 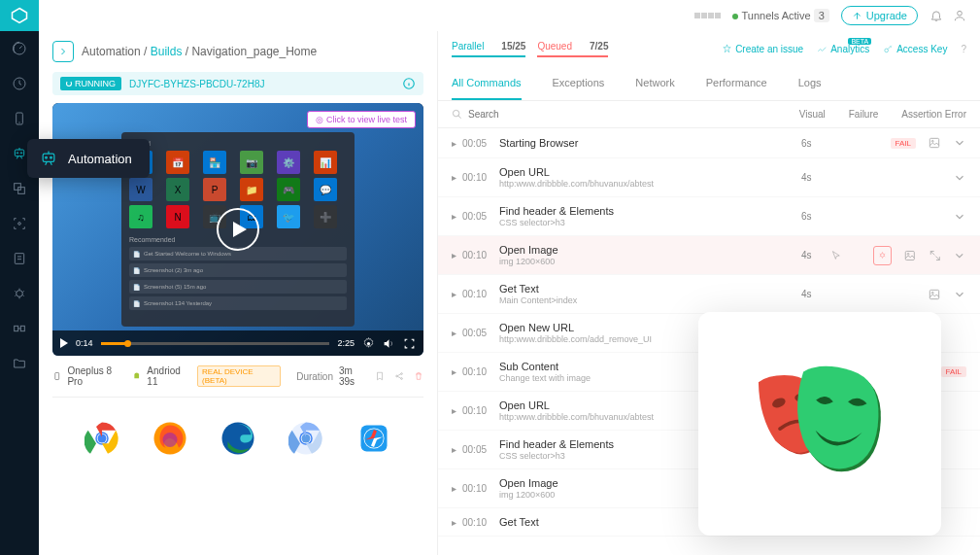 What do you see at coordinates (812, 115) in the screenshot?
I see `col-visual: Visual` at bounding box center [812, 115].